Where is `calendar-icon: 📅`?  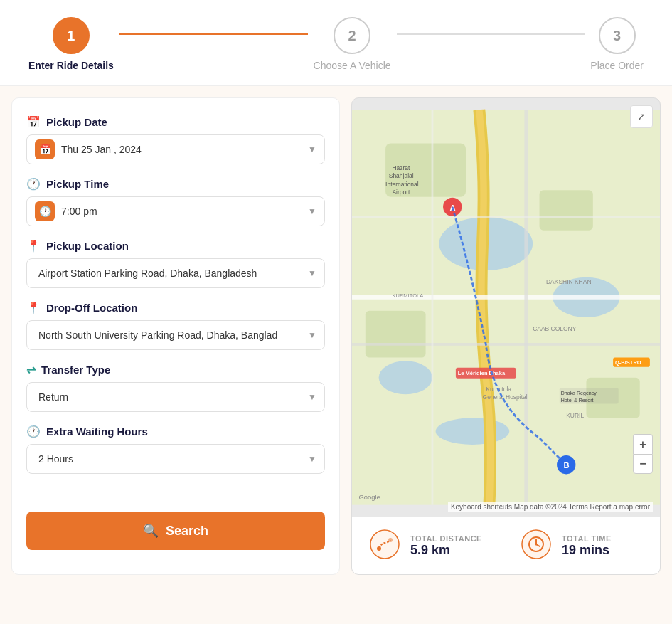 calendar-icon: 📅 is located at coordinates (33, 122).